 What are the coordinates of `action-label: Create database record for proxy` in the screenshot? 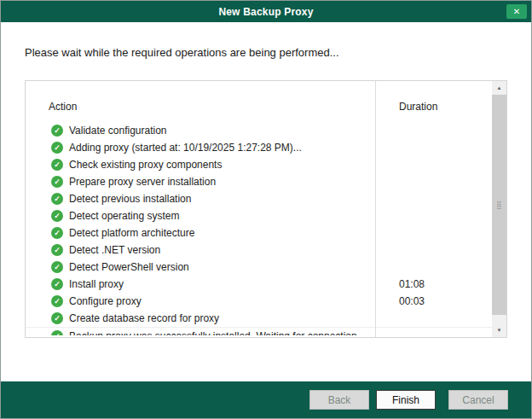 It's located at (144, 318).